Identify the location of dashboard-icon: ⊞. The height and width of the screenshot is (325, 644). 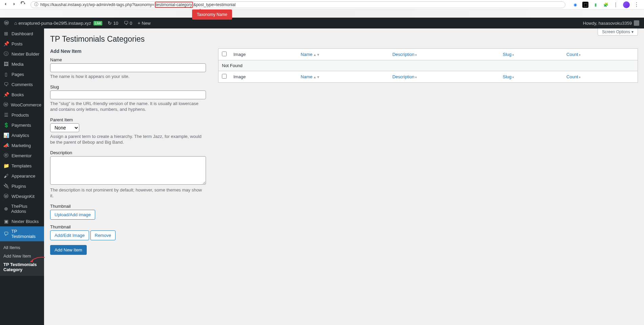
(6, 34).